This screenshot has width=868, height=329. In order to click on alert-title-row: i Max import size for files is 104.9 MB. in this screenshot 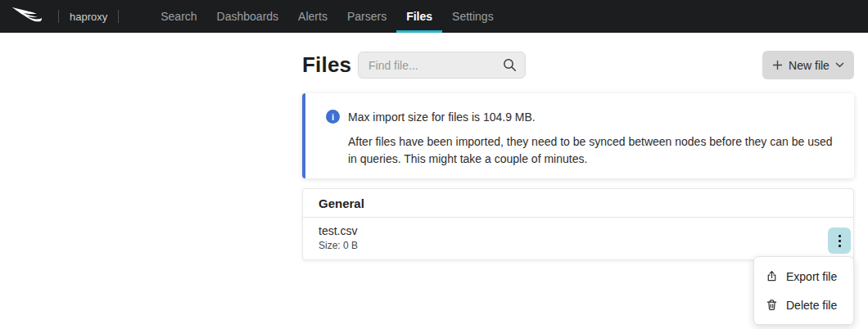, I will do `click(580, 116)`.